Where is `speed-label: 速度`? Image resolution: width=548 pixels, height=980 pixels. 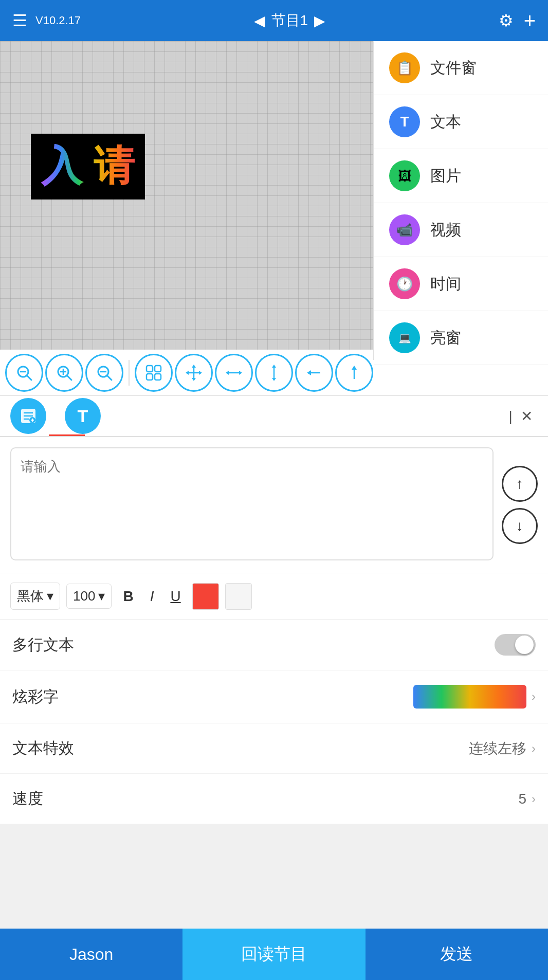
speed-label: 速度 is located at coordinates (28, 799).